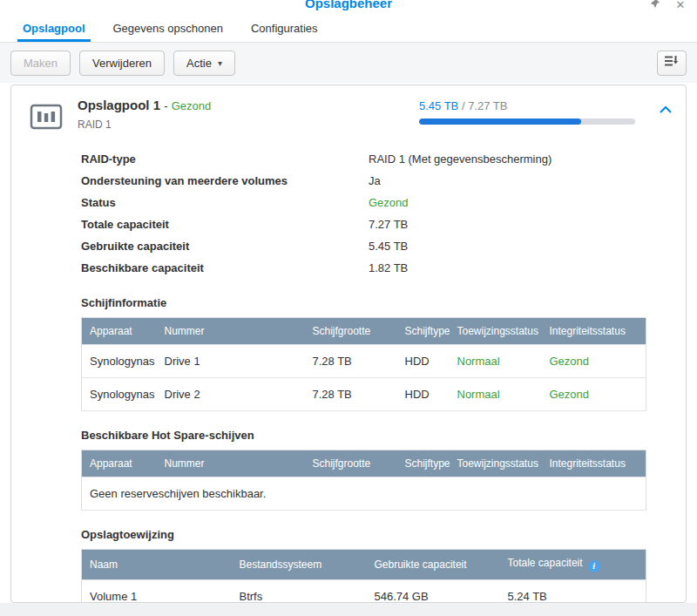 This screenshot has height=616, width=697. I want to click on cell-naam: Volume 1, so click(157, 592).